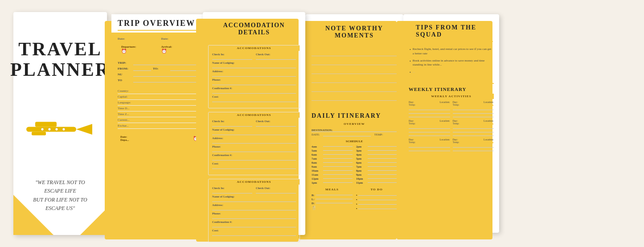  Describe the element at coordinates (430, 128) in the screenshot. I see `weekly-col-3: Day: Location: Temp: ★★★★` at that location.